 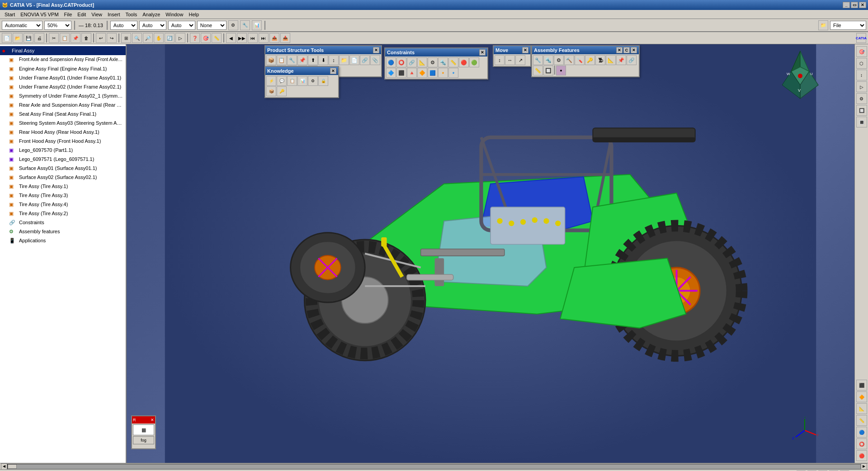 I want to click on rt-btn-3: ↕, so click(x=862, y=75).